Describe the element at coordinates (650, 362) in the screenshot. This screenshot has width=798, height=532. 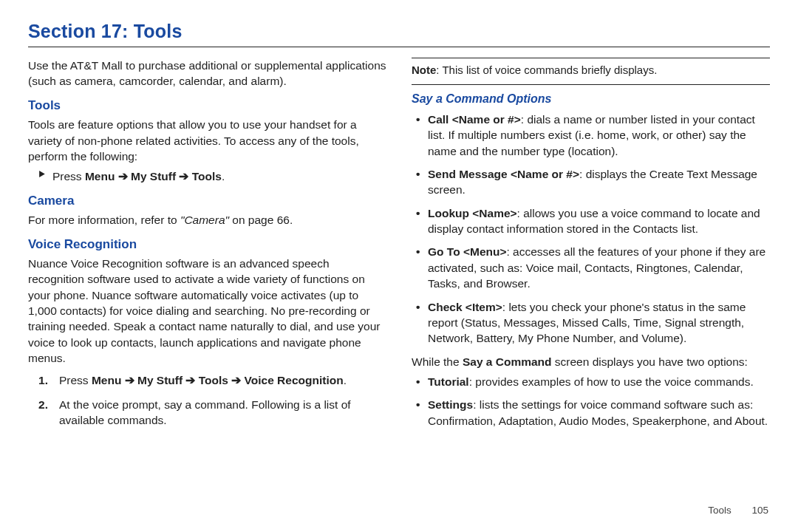
I see `while-post: screen displays you have two options:` at that location.